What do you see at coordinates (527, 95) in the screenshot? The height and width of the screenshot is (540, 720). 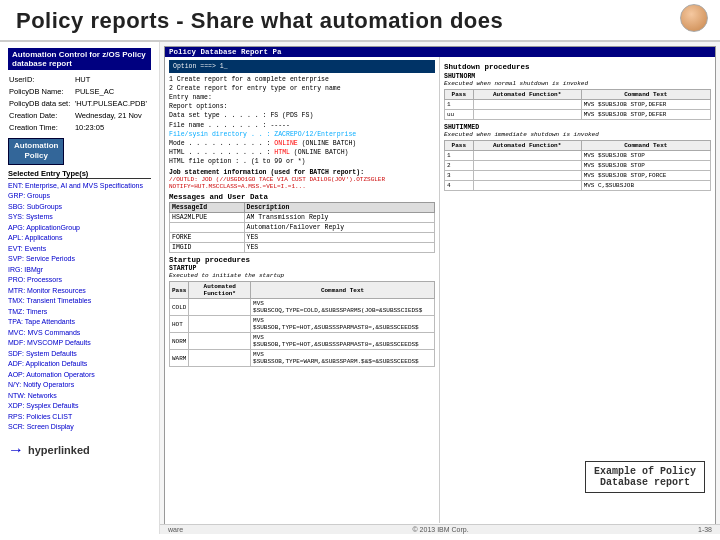 I see `shutdown-col-func: Automated Function*` at bounding box center [527, 95].